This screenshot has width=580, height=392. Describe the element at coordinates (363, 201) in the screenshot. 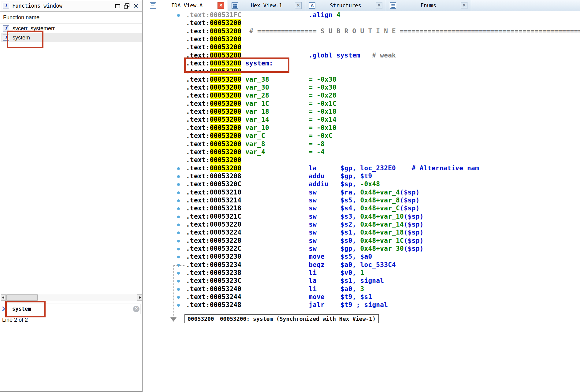

I see `disassembly-line: .text:00053214 sw $s5, 0x48+var_8($sp)` at that location.